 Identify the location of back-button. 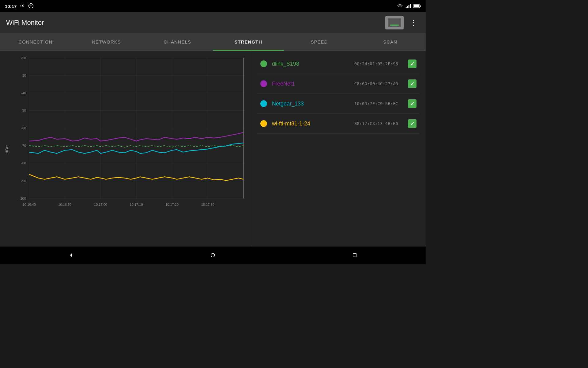
(71, 255).